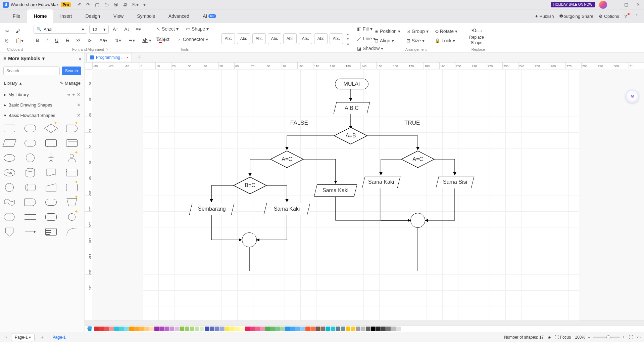 The width and height of the screenshot is (644, 342). Describe the element at coordinates (51, 158) in the screenshot. I see `shape-actor` at that location.